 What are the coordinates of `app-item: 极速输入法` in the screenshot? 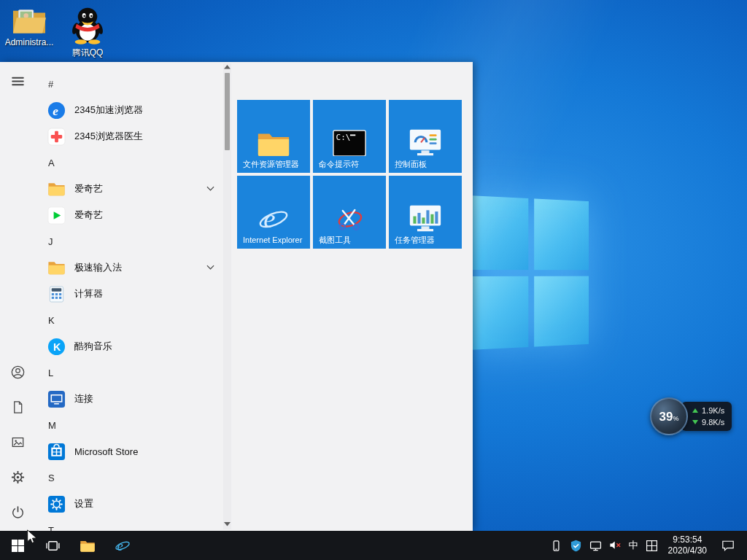 It's located at (131, 268).